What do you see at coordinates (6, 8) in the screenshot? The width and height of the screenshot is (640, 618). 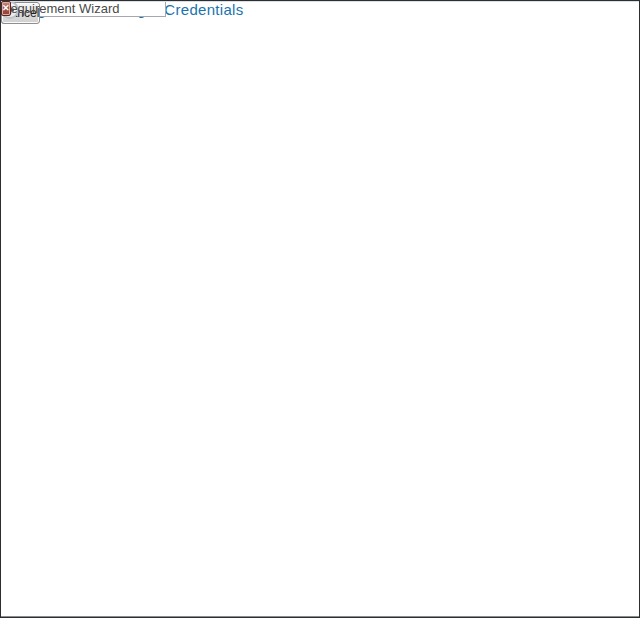 I see `close-button: ✕` at bounding box center [6, 8].